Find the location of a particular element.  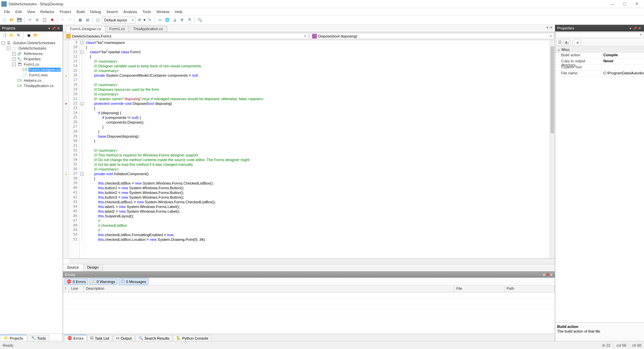

menu-analysis: Analysis is located at coordinates (130, 12).